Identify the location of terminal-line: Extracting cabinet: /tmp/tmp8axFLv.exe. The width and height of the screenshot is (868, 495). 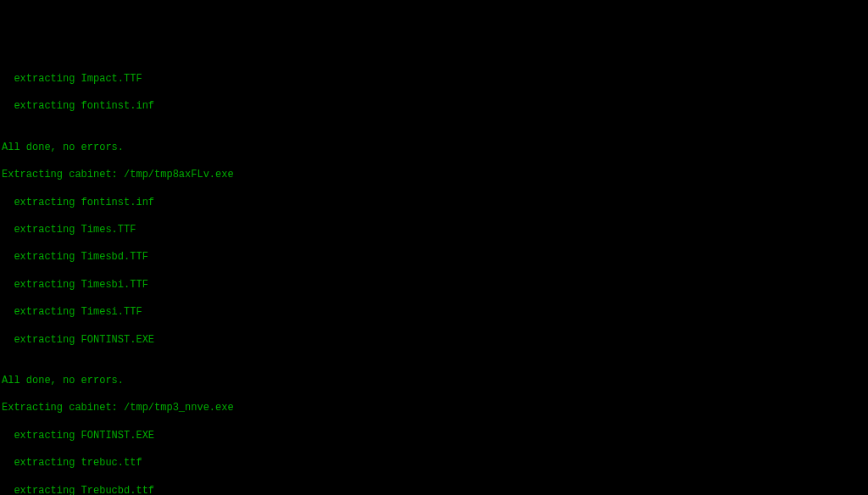
(434, 175).